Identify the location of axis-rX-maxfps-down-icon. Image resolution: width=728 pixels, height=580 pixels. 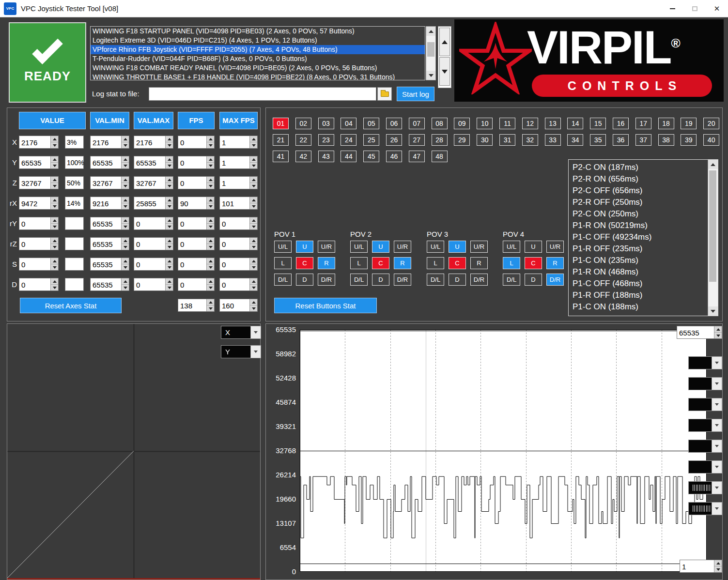
(254, 206).